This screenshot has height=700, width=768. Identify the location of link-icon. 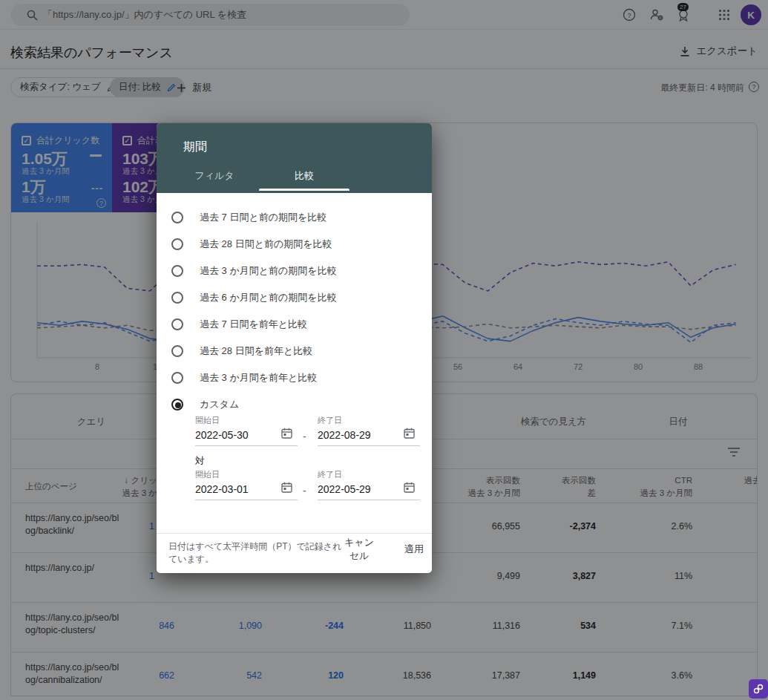
(758, 689).